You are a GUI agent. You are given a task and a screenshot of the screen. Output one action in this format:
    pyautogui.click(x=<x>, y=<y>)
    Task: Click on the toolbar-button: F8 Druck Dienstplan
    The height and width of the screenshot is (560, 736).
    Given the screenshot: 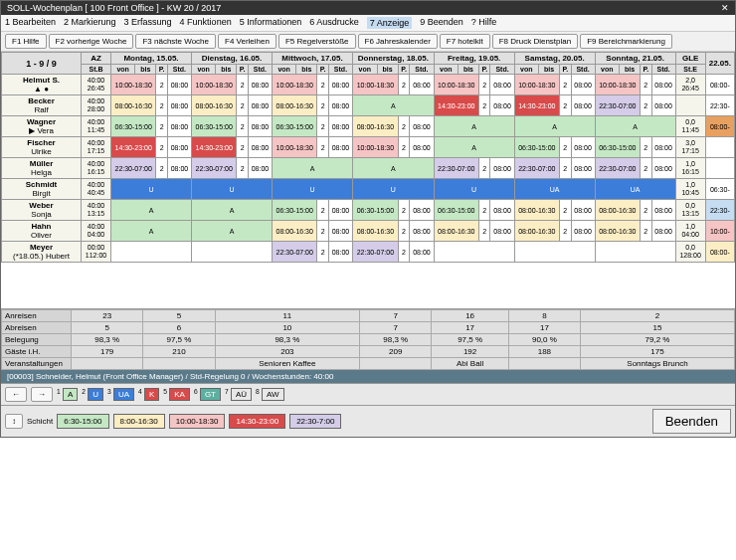 What is the action you would take?
    pyautogui.click(x=535, y=42)
    